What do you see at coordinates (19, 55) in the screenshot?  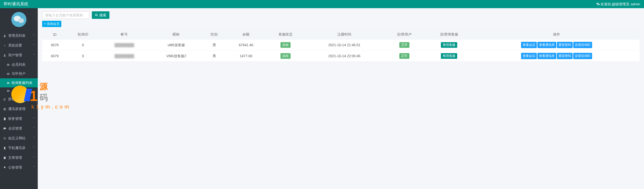 I see `sidebar-item-2: 用户管理˄` at bounding box center [19, 55].